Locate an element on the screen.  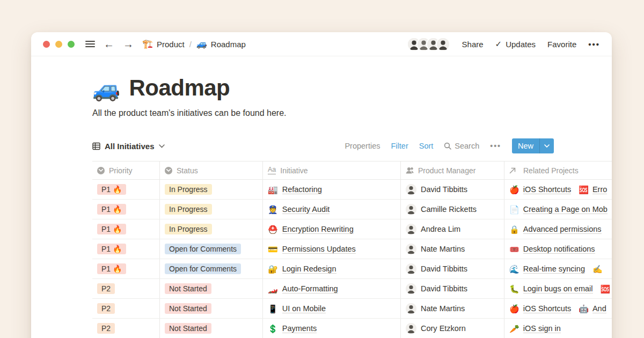
view-options-icon: ••• is located at coordinates (496, 146).